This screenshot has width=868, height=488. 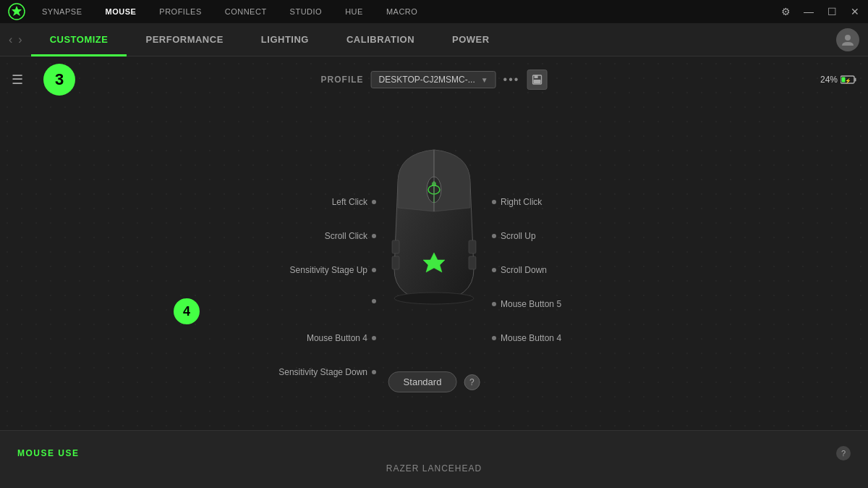 What do you see at coordinates (346, 236) in the screenshot?
I see `scroll-click-text: Scroll Click` at bounding box center [346, 236].